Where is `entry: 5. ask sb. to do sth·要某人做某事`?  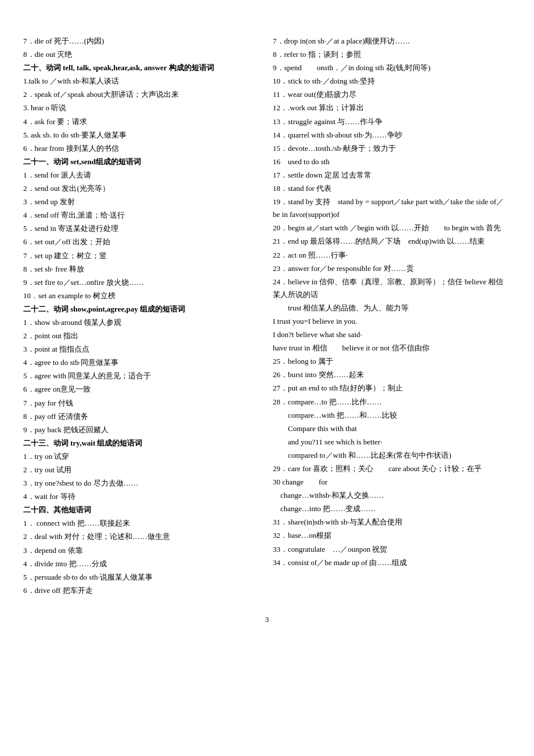
entry: 5. ask sb. to do sth·要某人做某事 is located at coordinates (142, 135).